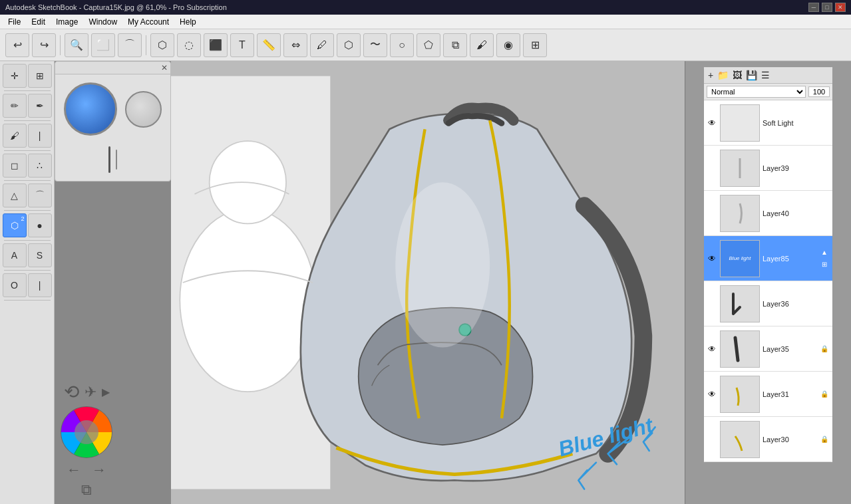 The width and height of the screenshot is (851, 504). Describe the element at coordinates (840, 7) in the screenshot. I see `close-button: ✕` at that location.